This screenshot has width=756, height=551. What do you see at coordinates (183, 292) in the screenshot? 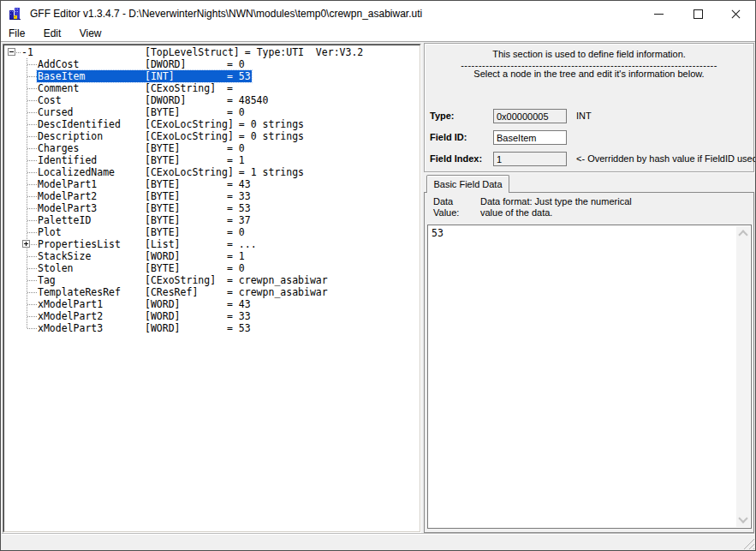
I see `field-type: [CResRef]` at bounding box center [183, 292].